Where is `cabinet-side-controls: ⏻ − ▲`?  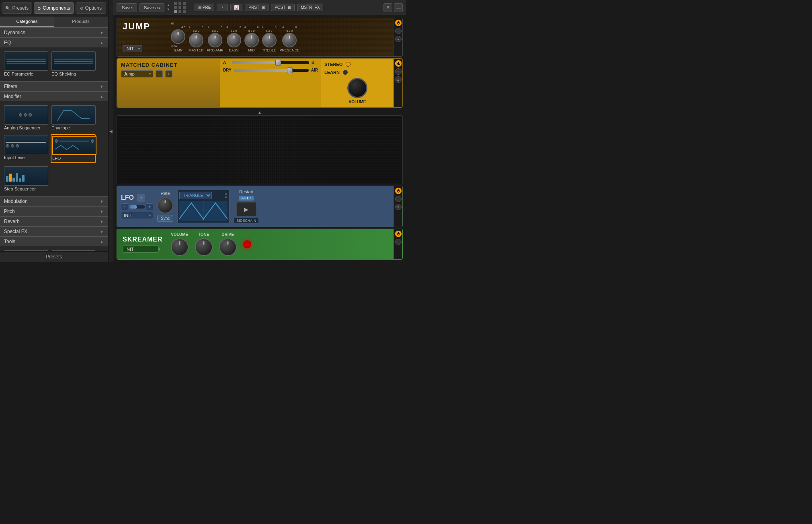 cabinet-side-controls: ⏻ − ▲ is located at coordinates (398, 83).